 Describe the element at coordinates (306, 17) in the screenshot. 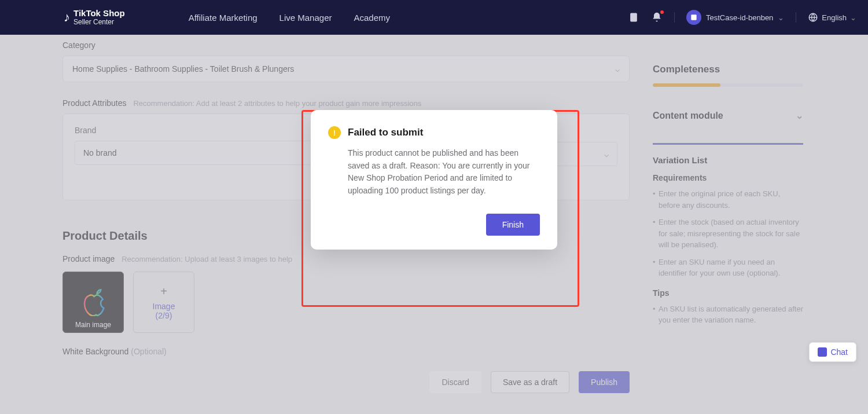

I see `nav-live-manager: Live Manager` at that location.